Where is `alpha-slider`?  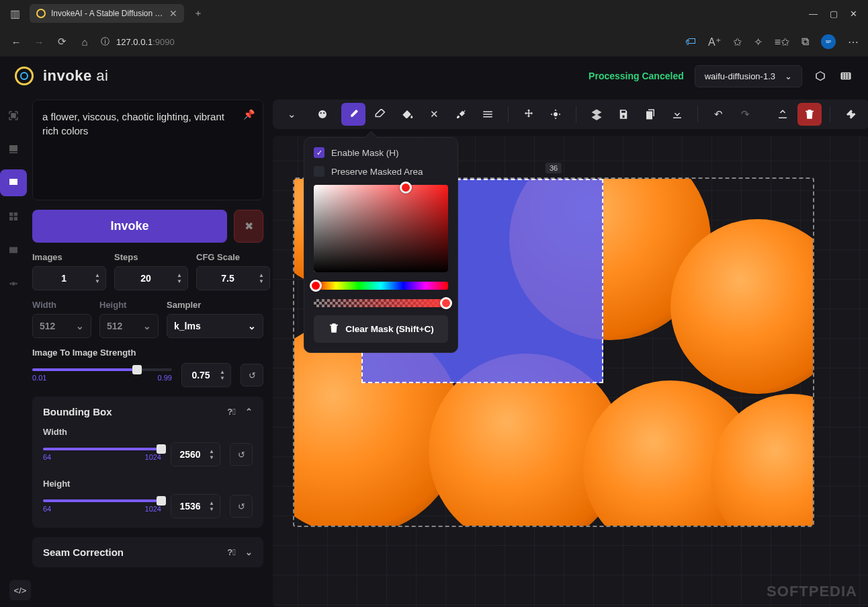
alpha-slider is located at coordinates (381, 303).